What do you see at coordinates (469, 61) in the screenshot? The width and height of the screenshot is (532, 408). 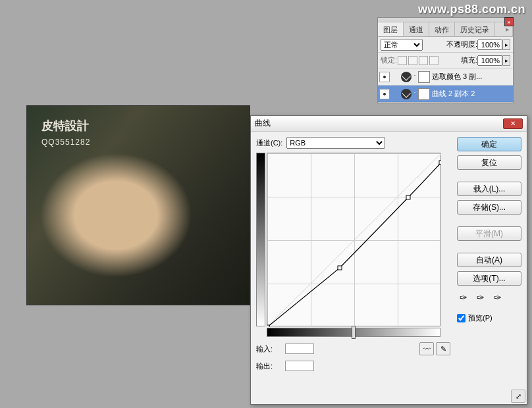 I see `fill-label: 填充:` at bounding box center [469, 61].